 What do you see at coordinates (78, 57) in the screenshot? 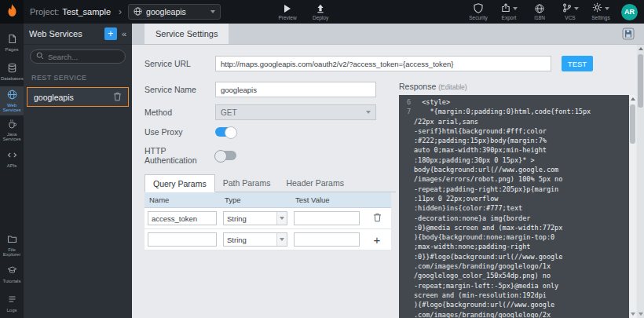
I see `service-search-box` at bounding box center [78, 57].